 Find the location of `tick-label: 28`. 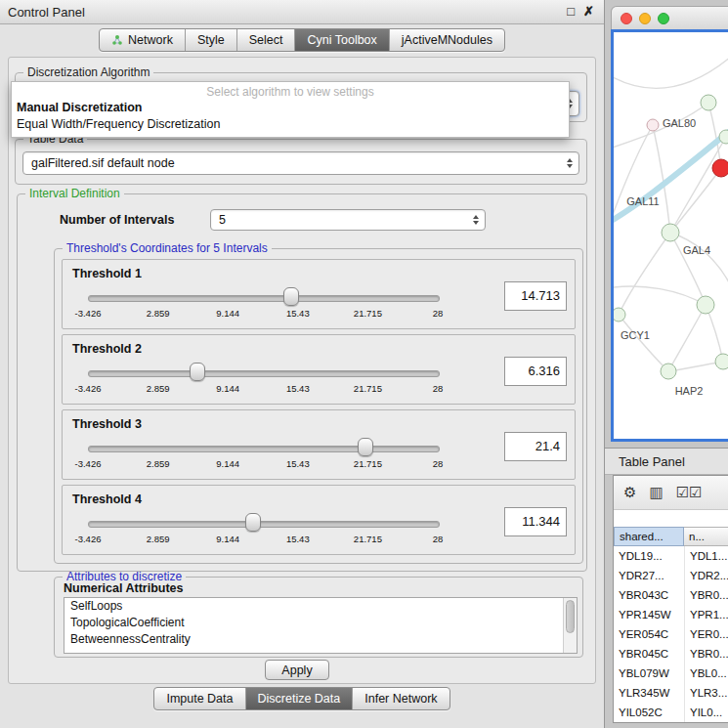

tick-label: 28 is located at coordinates (438, 389).